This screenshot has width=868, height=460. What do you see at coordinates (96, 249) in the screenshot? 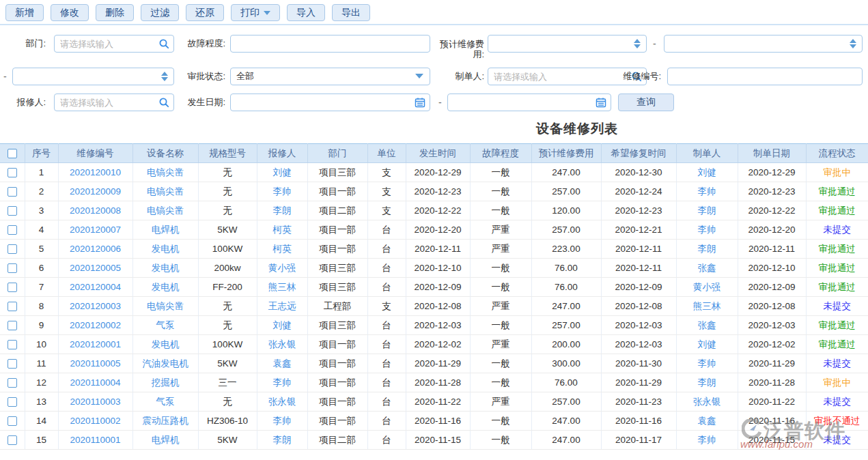
I see `cell-repair-no: 2020120006` at bounding box center [96, 249].